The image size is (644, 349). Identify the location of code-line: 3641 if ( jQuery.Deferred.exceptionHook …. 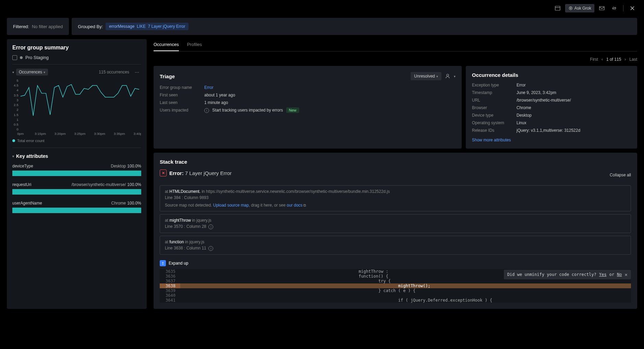
(396, 300).